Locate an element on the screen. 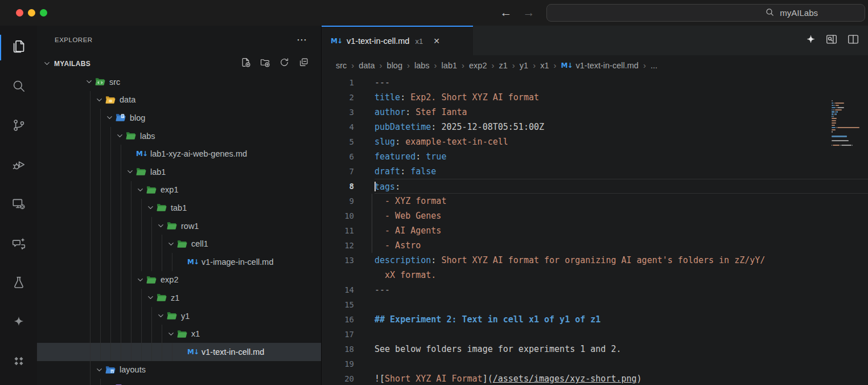 The image size is (868, 385). markdown-icon: M↓ is located at coordinates (336, 41).